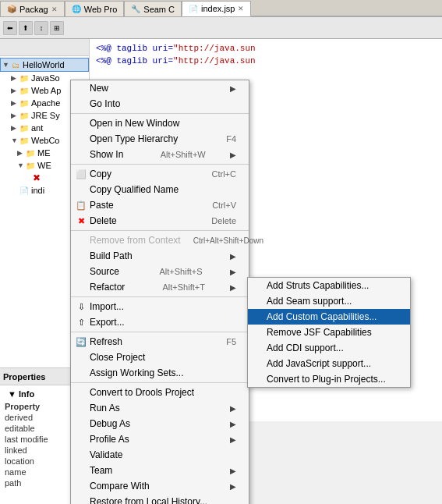 Image resolution: width=442 pixels, height=504 pixels. Describe the element at coordinates (106, 455) in the screenshot. I see `menu-label-validate: Validate` at that location.